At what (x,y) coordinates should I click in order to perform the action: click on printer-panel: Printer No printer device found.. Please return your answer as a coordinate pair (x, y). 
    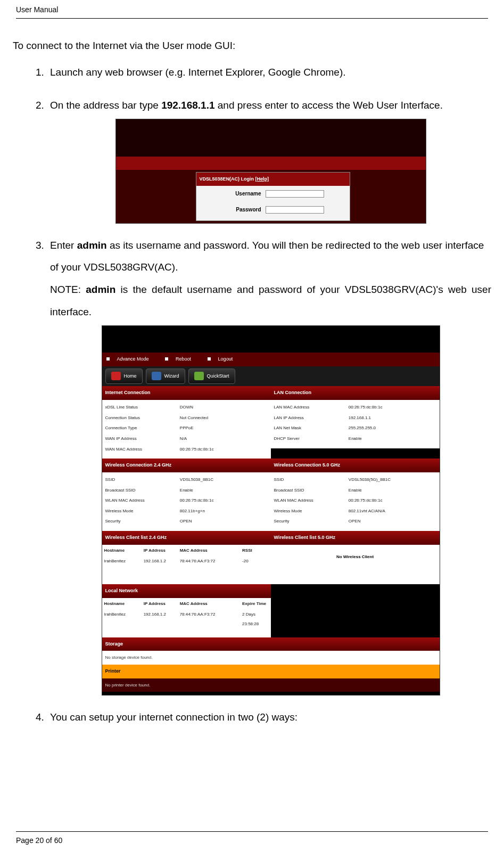
    Looking at the image, I should click on (271, 678).